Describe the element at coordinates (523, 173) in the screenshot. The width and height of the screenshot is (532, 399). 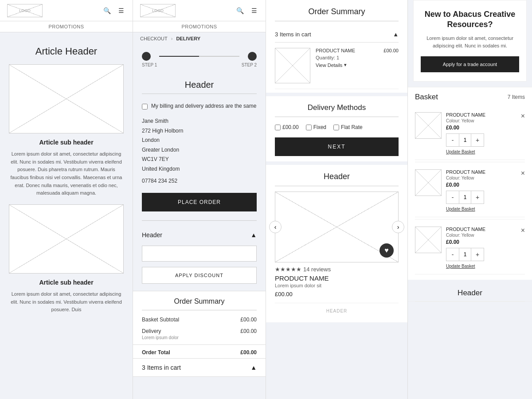
I see `basket-remove-2: ×` at that location.